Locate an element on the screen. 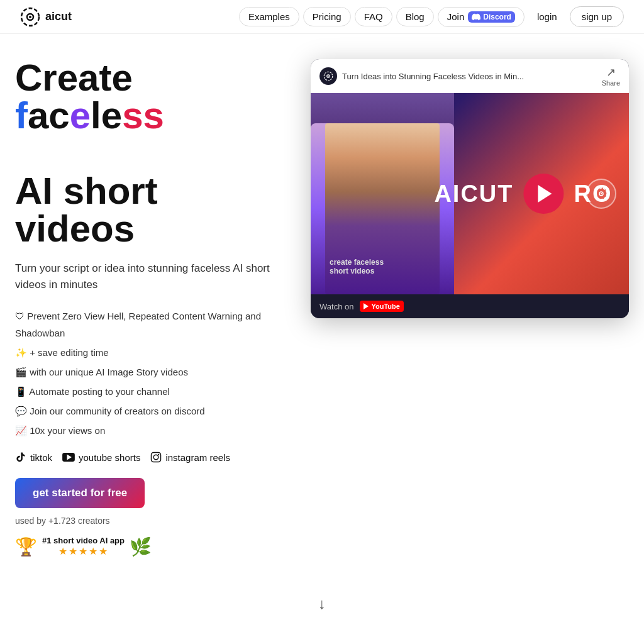 The width and height of the screenshot is (644, 644). yt-play-icon is located at coordinates (366, 306).